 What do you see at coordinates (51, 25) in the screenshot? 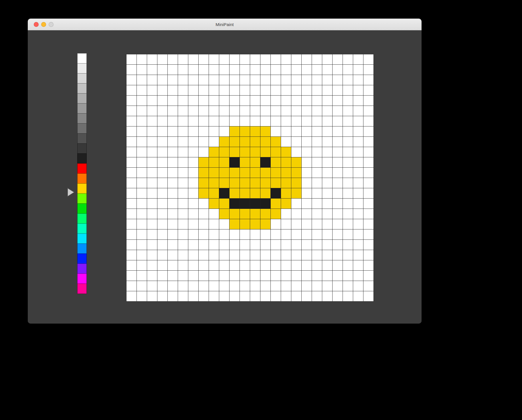
I see `zoom-button` at bounding box center [51, 25].